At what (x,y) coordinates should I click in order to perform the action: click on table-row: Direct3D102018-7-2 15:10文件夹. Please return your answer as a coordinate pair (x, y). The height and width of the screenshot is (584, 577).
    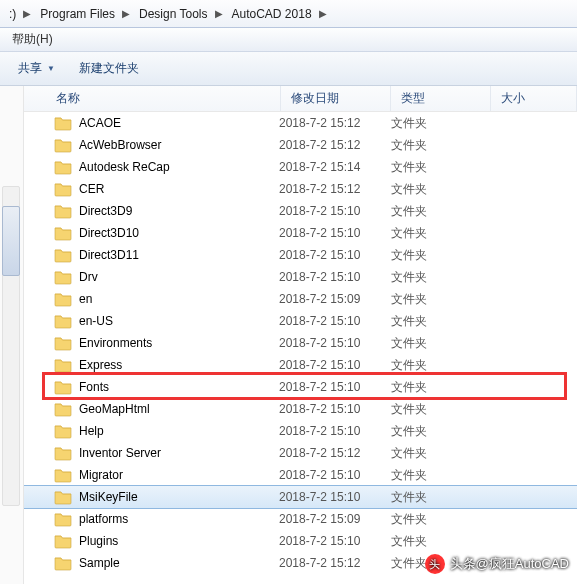
    Looking at the image, I should click on (300, 233).